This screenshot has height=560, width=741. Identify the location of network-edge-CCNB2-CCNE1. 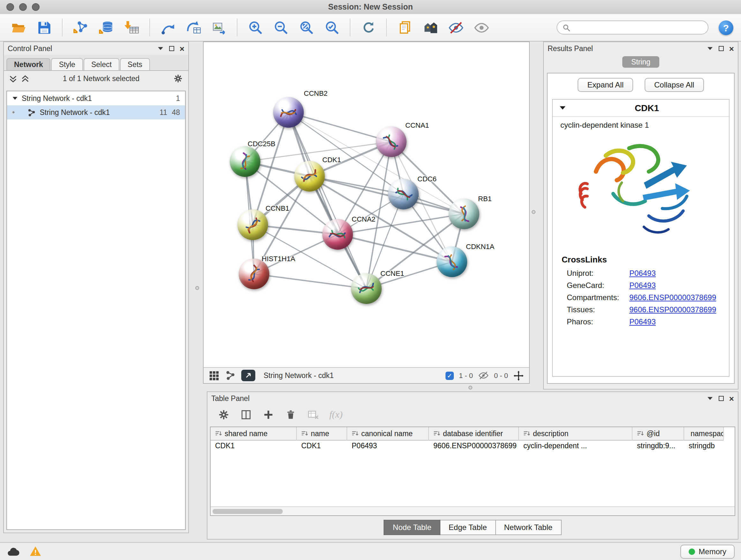
(328, 200).